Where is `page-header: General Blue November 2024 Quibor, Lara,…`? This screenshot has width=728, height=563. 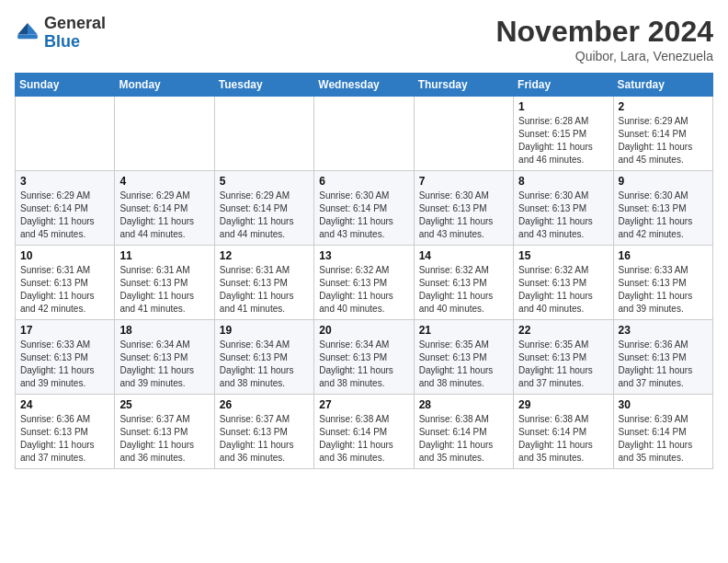 page-header: General Blue November 2024 Quibor, Lara,… is located at coordinates (364, 39).